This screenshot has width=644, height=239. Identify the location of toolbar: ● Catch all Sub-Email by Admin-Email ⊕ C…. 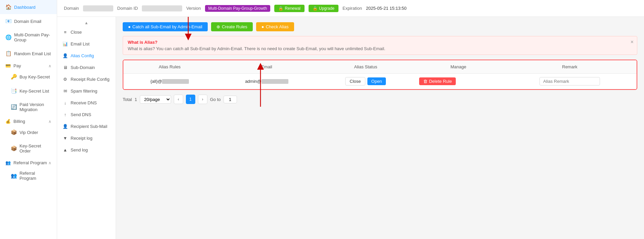
(380, 27).